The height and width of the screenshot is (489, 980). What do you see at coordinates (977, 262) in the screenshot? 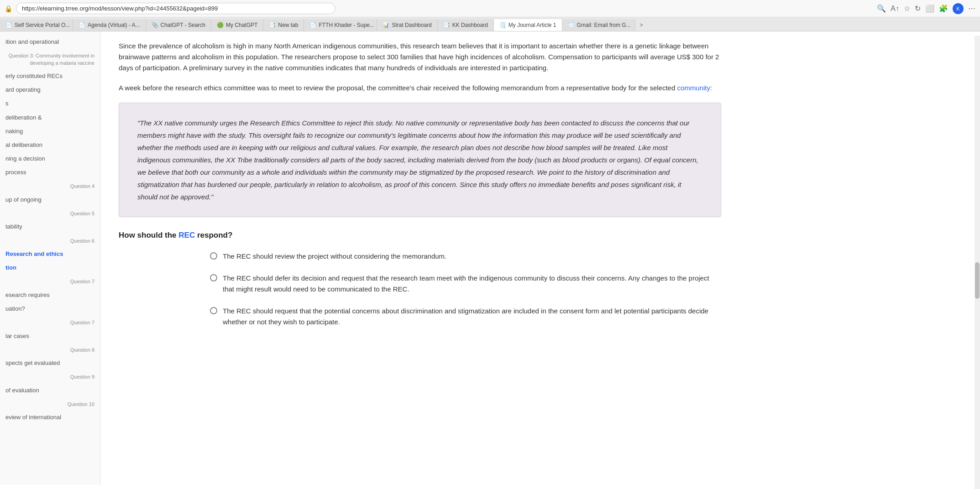
I see `scrollbar-track` at bounding box center [977, 262].